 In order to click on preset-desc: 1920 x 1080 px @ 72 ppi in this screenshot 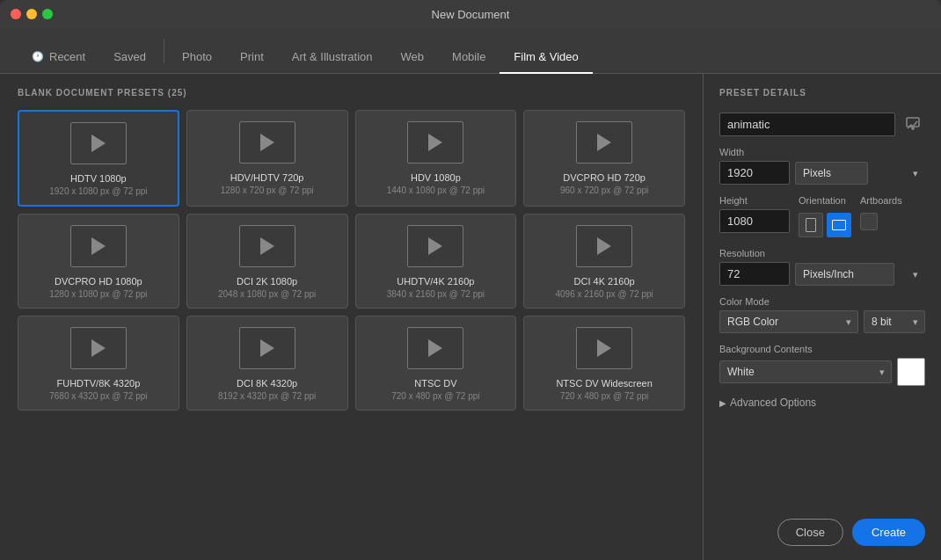, I will do `click(98, 192)`.